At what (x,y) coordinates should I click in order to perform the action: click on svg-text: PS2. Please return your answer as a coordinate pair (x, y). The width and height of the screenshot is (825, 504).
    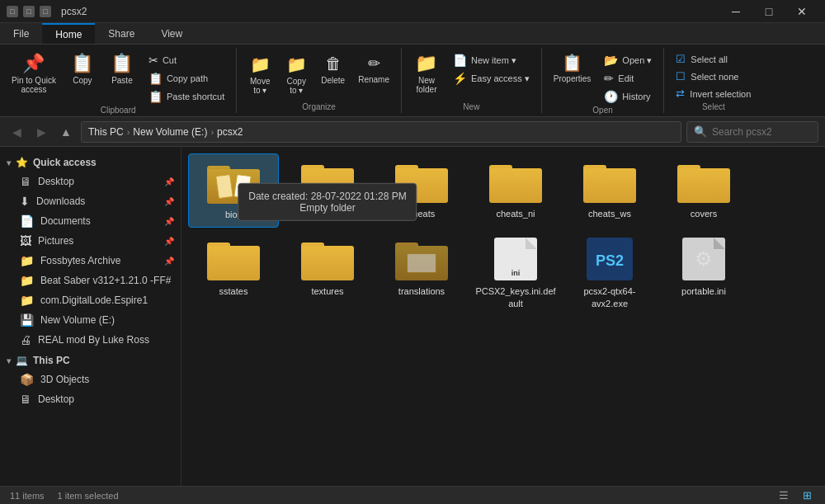
    Looking at the image, I should click on (610, 261).